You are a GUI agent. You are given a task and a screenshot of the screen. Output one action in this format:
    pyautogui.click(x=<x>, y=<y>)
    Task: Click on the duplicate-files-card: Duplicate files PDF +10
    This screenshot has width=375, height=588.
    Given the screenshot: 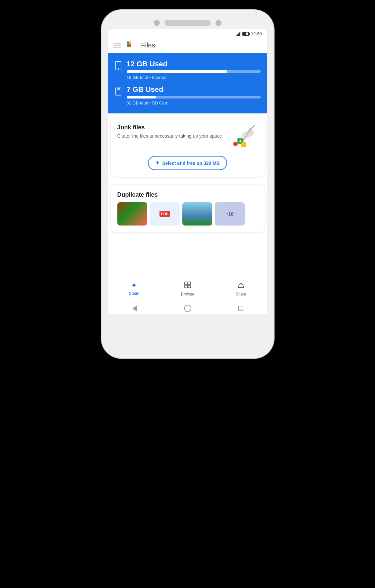 What is the action you would take?
    pyautogui.click(x=188, y=208)
    